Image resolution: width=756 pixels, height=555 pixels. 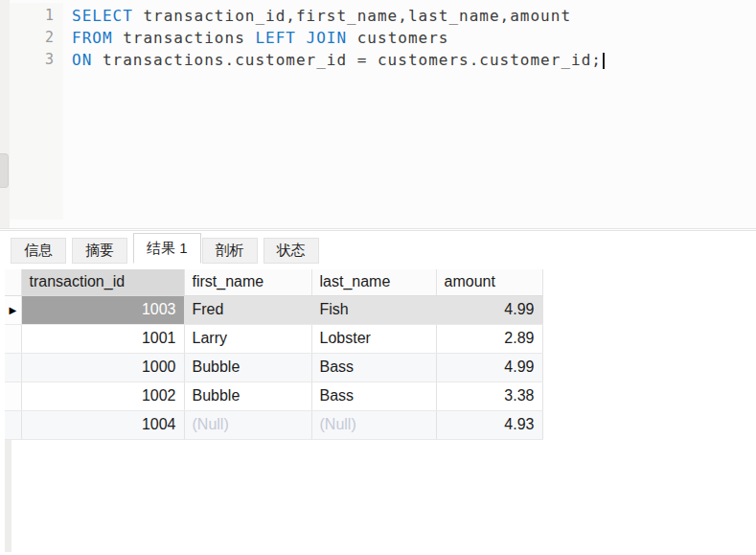 I want to click on cell-amount: 3.38, so click(x=489, y=396).